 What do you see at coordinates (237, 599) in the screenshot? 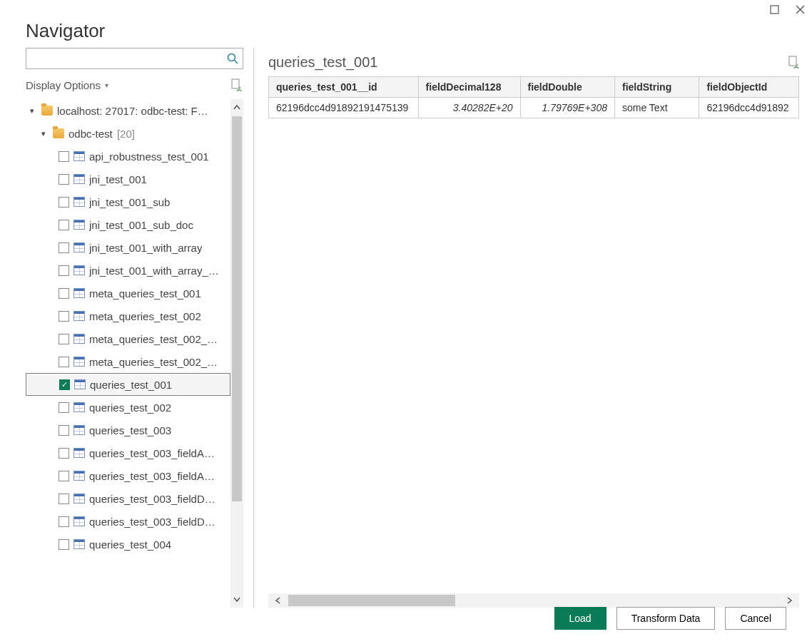
I see `scroll-down-icon` at bounding box center [237, 599].